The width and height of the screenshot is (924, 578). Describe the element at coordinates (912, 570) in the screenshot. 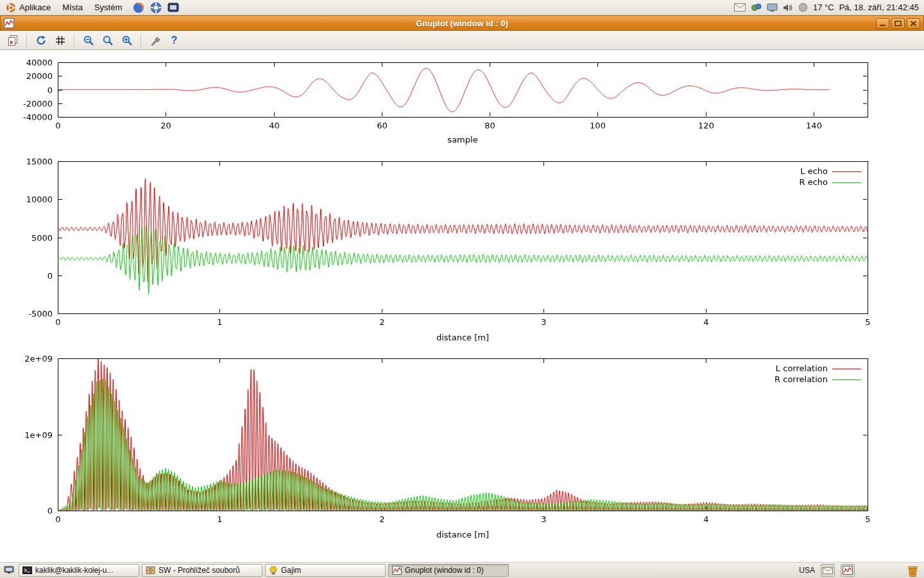

I see `trash-icon` at that location.